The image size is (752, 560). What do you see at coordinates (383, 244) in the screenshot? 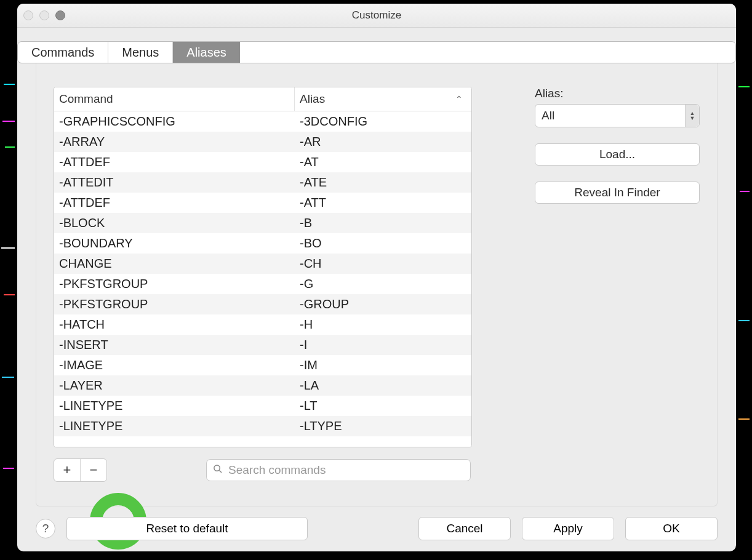
I see `cell-alias: -BO` at bounding box center [383, 244].